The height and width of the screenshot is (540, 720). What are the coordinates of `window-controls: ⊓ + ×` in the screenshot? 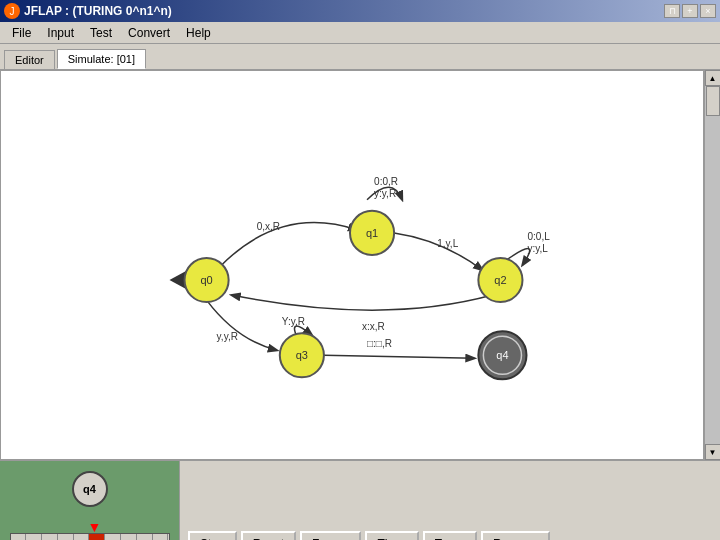 It's located at (690, 11).